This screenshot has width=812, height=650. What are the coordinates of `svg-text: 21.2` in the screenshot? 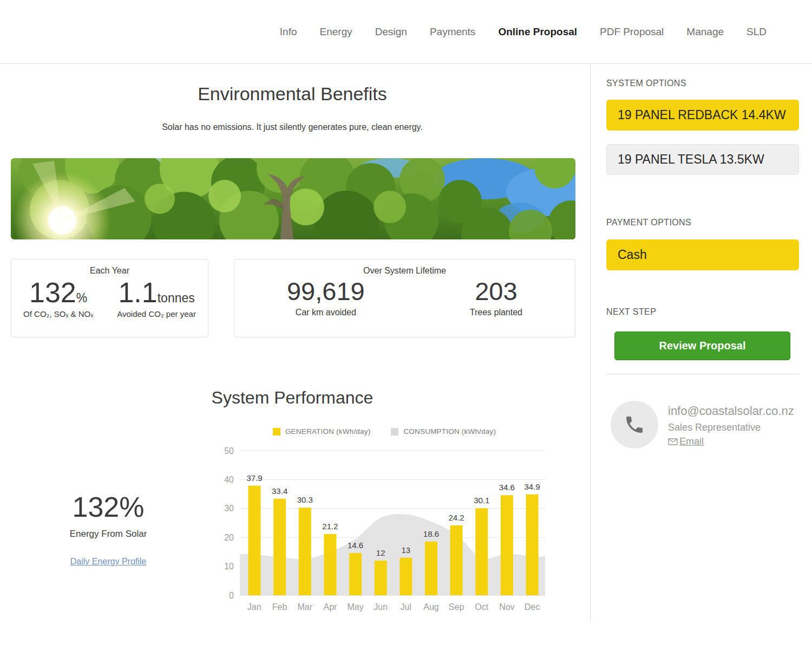 It's located at (330, 526).